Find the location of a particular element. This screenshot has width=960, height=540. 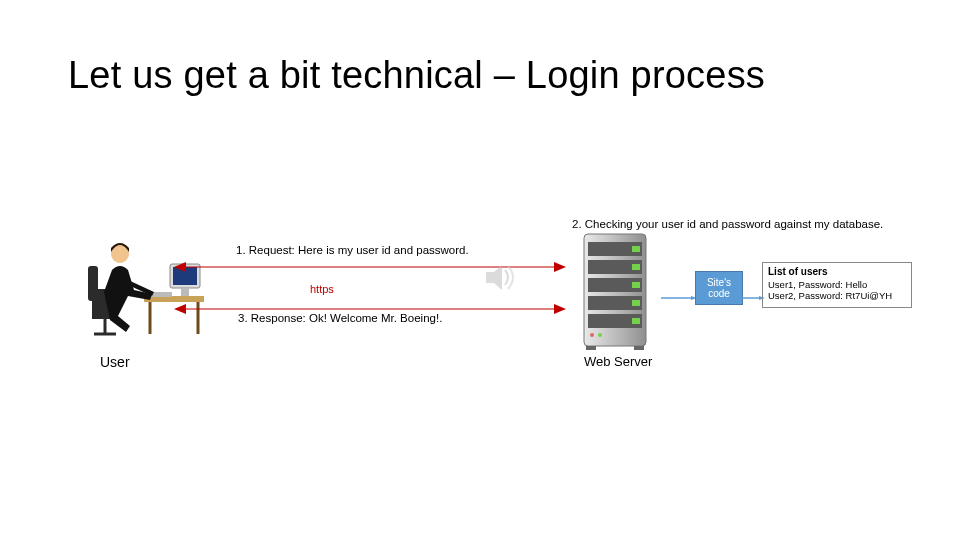

server-label: Web Server is located at coordinates (618, 362).